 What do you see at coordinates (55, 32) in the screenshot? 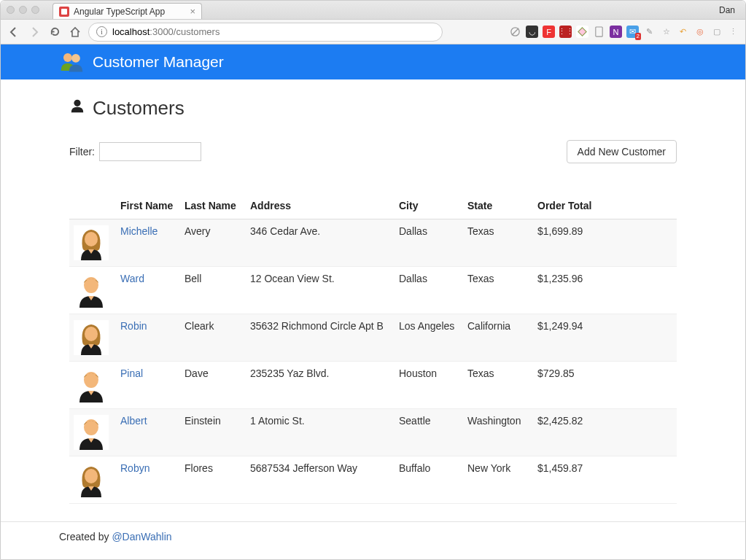
I see `reload-button` at bounding box center [55, 32].